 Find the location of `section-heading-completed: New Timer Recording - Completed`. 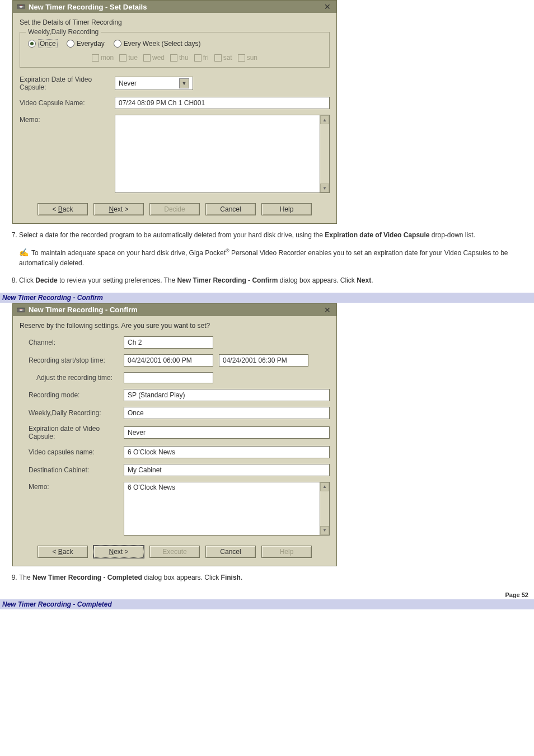

section-heading-completed: New Timer Recording - Completed is located at coordinates (267, 604).